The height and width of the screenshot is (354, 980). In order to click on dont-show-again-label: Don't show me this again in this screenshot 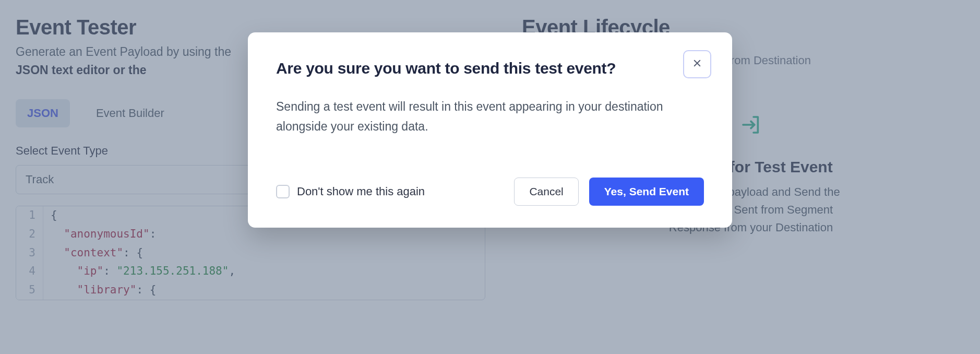, I will do `click(361, 192)`.